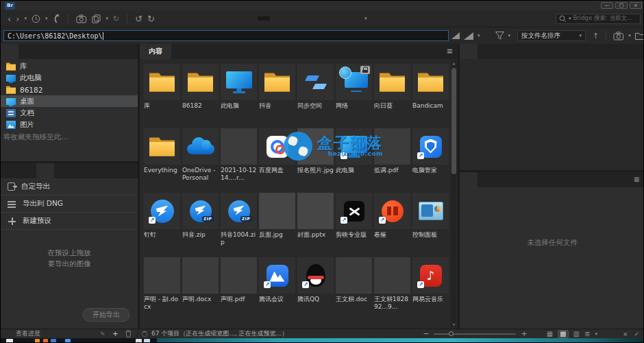 This screenshot has height=343, width=644. I want to click on minimize-button: —, so click(607, 5).